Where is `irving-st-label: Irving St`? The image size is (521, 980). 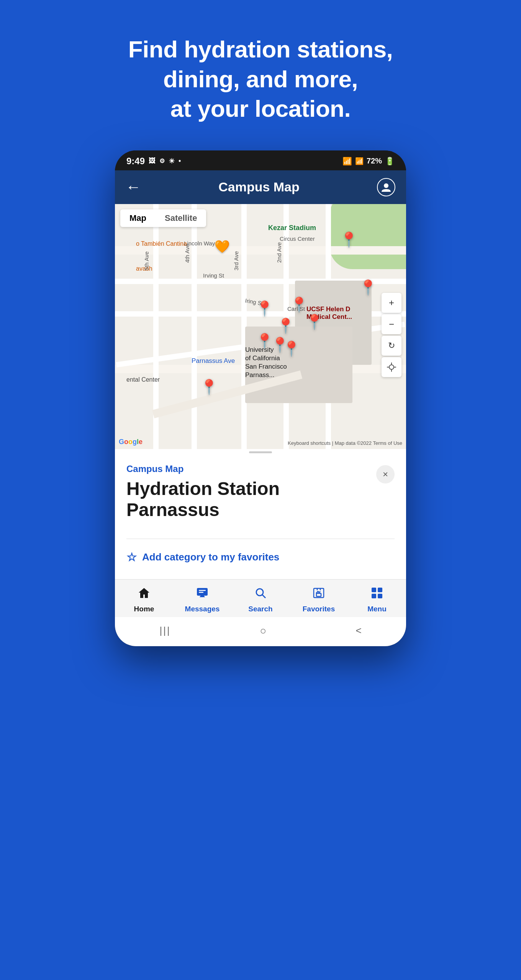 irving-st-label: Irving St is located at coordinates (214, 276).